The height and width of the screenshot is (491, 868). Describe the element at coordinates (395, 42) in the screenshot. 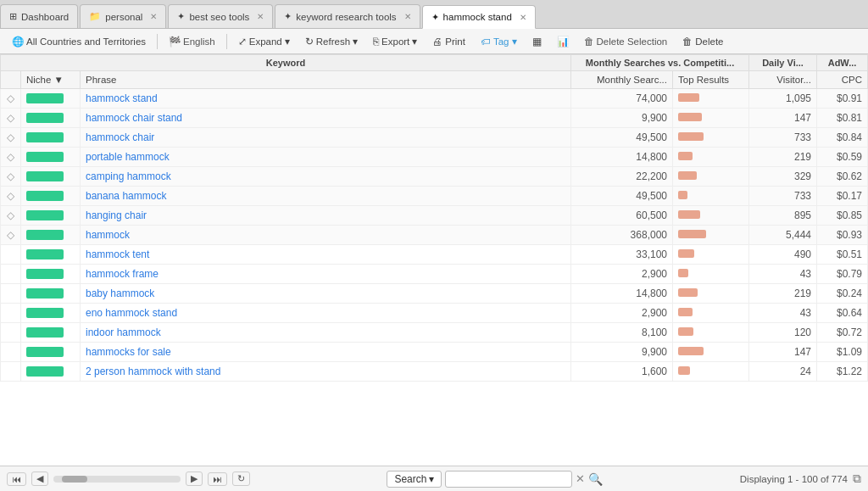

I see `export-button: ⎘ Export ▾` at that location.